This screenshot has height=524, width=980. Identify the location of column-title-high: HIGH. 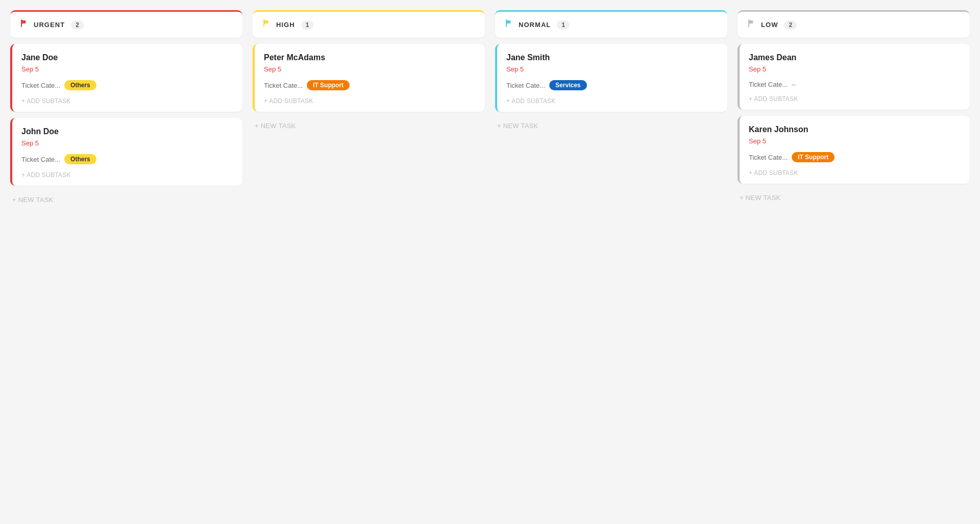
(286, 24).